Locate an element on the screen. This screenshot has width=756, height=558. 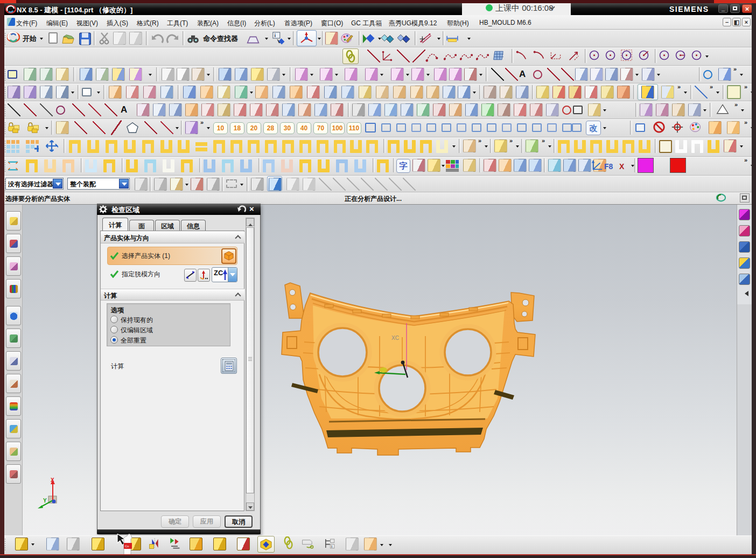
svg-text: X is located at coordinates (53, 480).